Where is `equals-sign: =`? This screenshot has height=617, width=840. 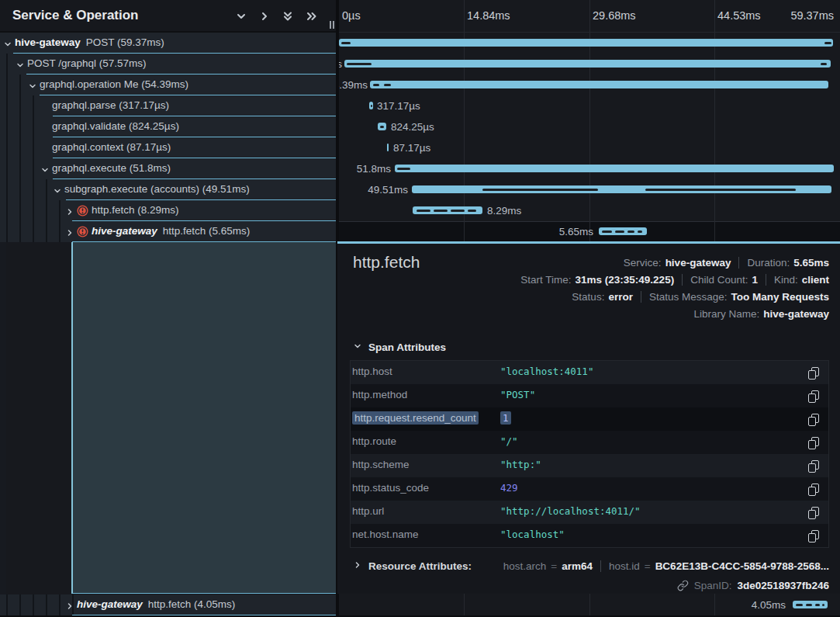 equals-sign: = is located at coordinates (554, 567).